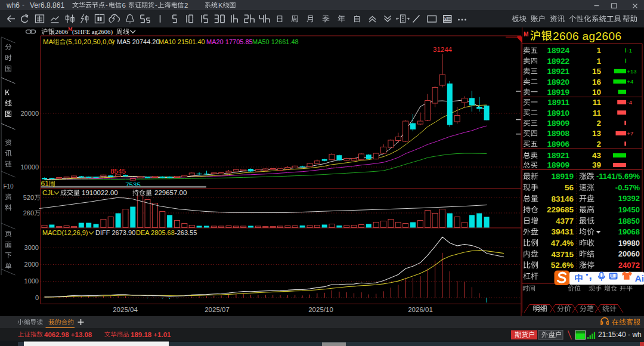  What do you see at coordinates (49, 193) in the screenshot?
I see `svg-text: CJL` at bounding box center [49, 193].